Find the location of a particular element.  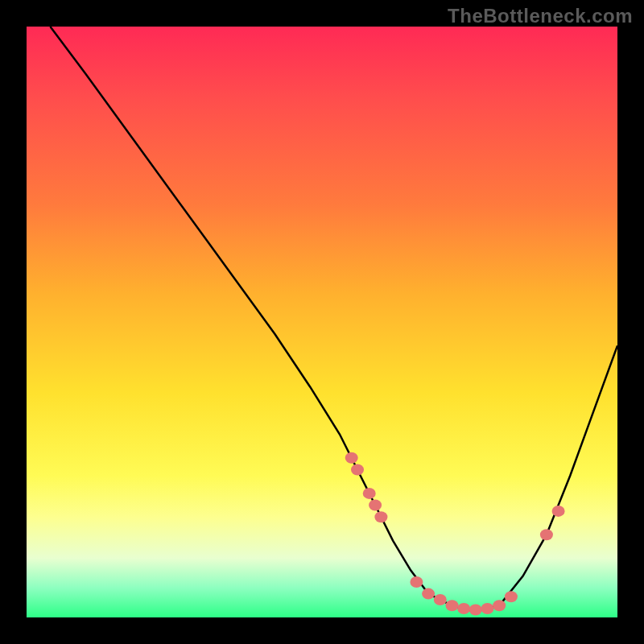

watermark-text: TheBottleneck.com is located at coordinates (540, 16).